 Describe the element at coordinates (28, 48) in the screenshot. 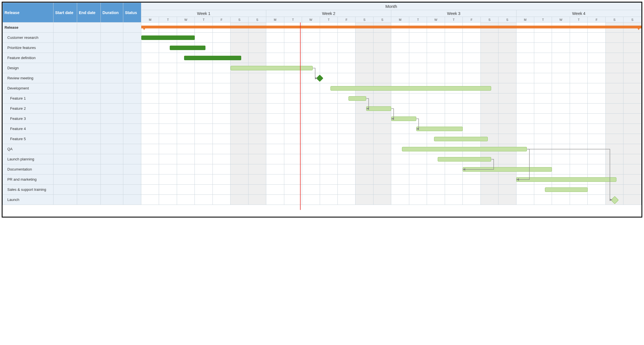

I see `task-name-cell: Prioritize features` at that location.